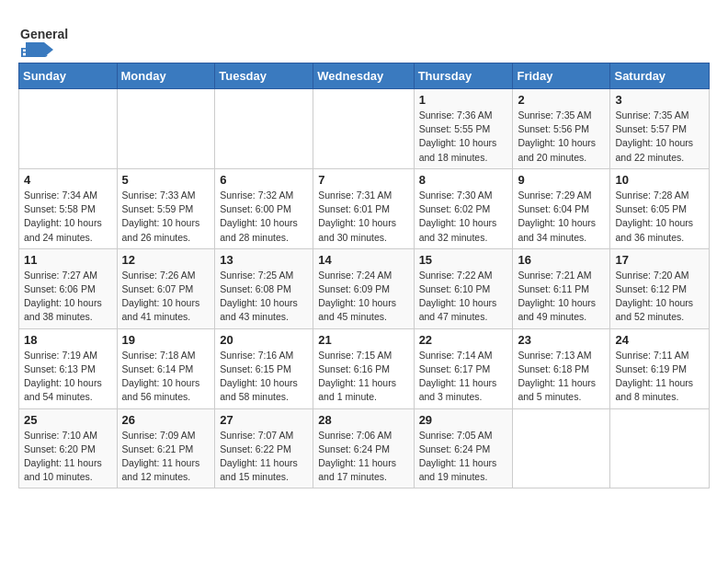 This screenshot has height=563, width=728. Describe the element at coordinates (363, 340) in the screenshot. I see `day-number: 21` at that location.